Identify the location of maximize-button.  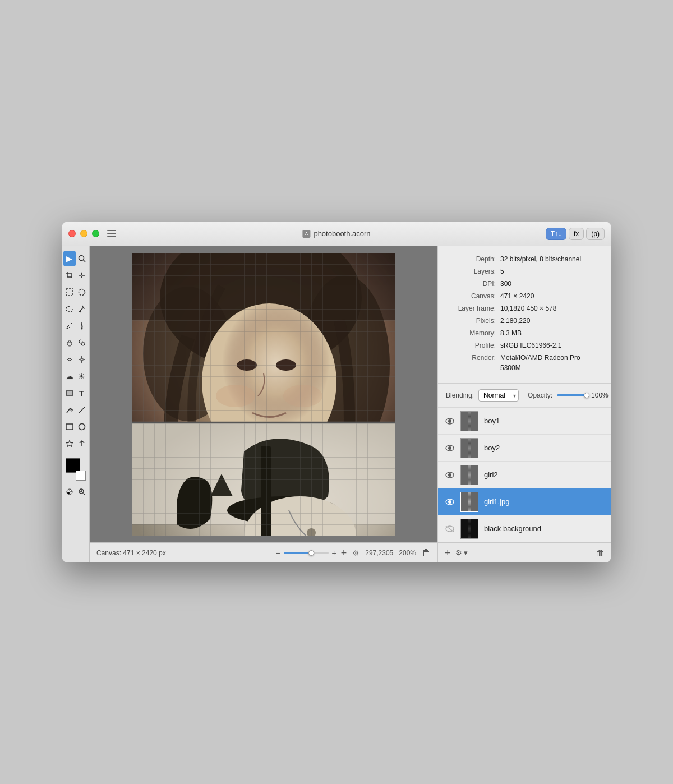
(95, 233).